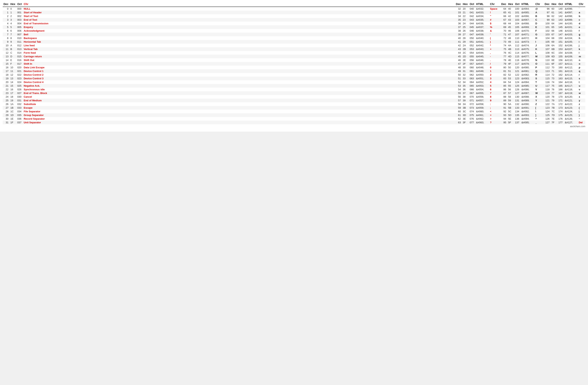 Image resolution: width=588 pixels, height=385 pixels. What do you see at coordinates (504, 4) in the screenshot?
I see `col-header-dec3: Dec` at bounding box center [504, 4].